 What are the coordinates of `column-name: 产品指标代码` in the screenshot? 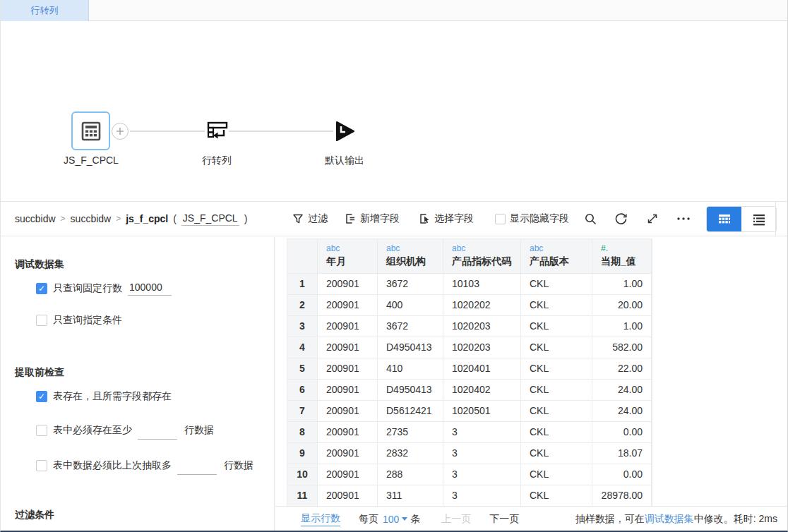 It's located at (486, 262).